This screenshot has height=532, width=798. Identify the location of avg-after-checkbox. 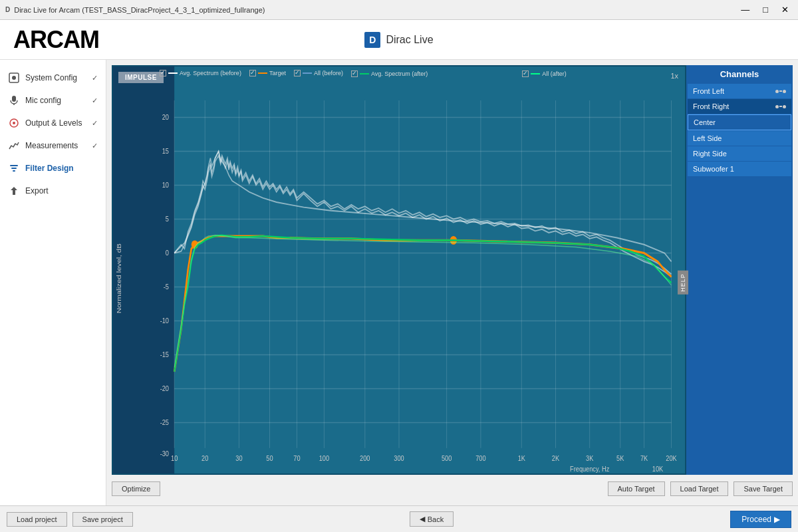
(354, 74).